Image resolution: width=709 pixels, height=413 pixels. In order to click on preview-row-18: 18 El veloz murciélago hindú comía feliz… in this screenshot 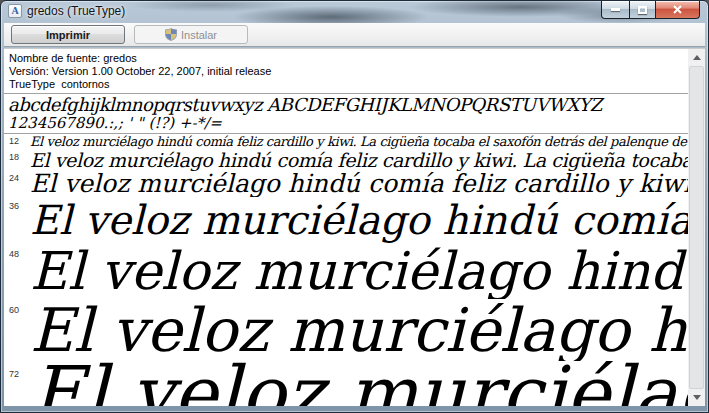, I will do `click(346, 160)`.